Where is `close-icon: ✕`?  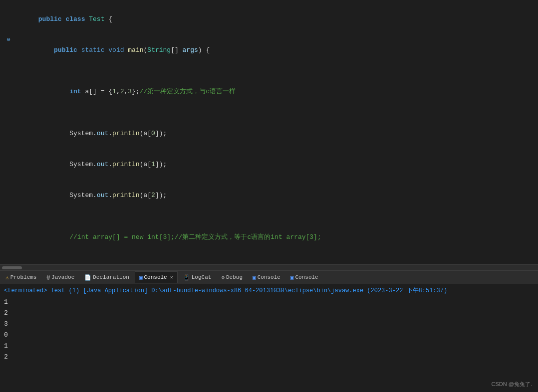
close-icon: ✕ is located at coordinates (172, 277).